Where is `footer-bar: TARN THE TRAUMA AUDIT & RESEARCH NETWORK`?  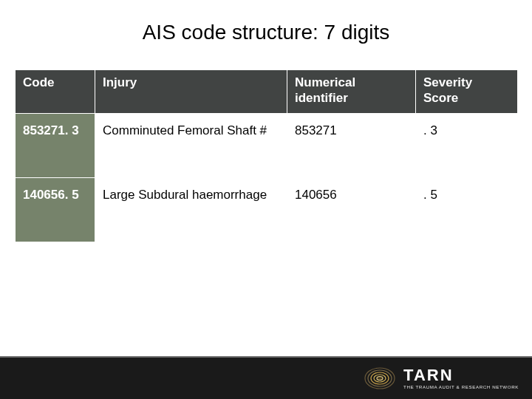 footer-bar: TARN THE TRAUMA AUDIT & RESEARCH NETWORK is located at coordinates (266, 378).